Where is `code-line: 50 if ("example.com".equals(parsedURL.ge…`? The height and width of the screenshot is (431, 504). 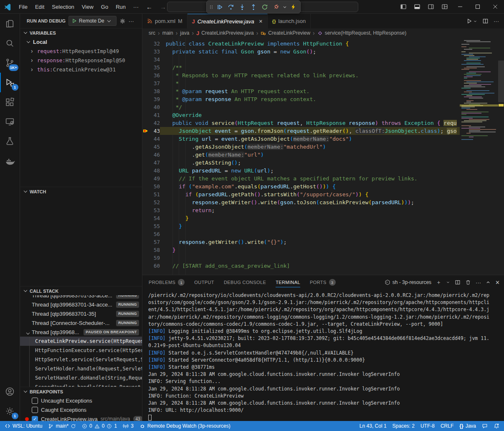 code-line: 50 if ("example.com".equals(parsedURL.ge… is located at coordinates (301, 186).